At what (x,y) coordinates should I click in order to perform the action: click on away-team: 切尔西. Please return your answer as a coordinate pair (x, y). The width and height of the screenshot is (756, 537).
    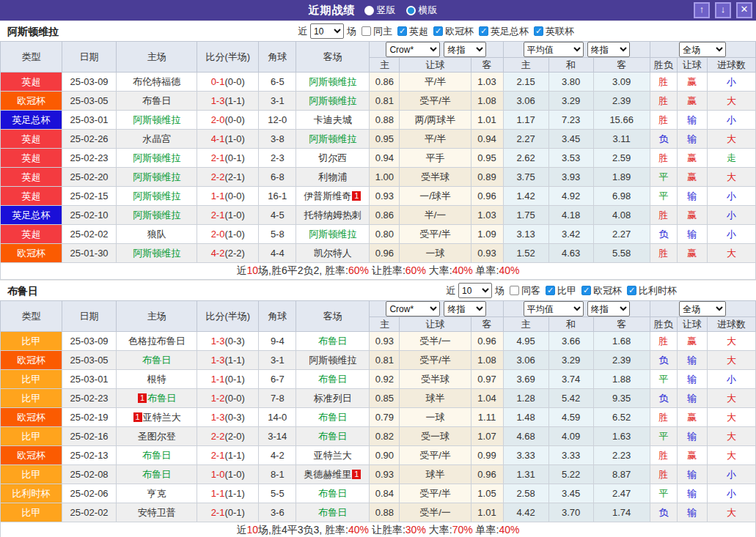
    Looking at the image, I should click on (333, 158).